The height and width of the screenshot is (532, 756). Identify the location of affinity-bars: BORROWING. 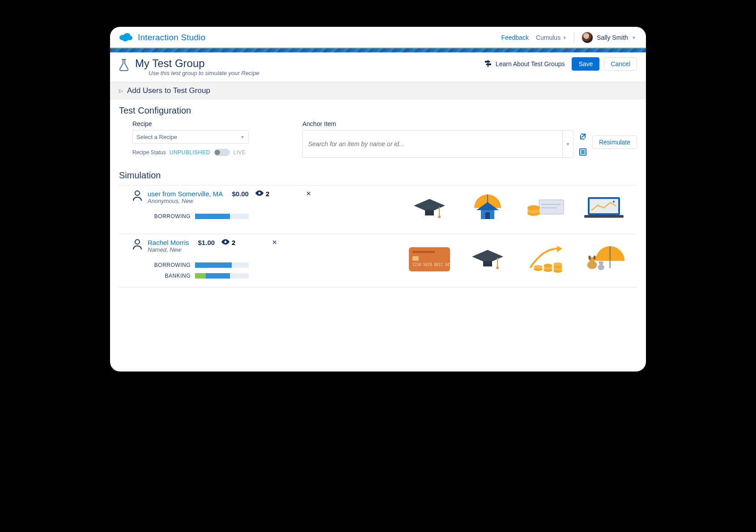
(231, 216).